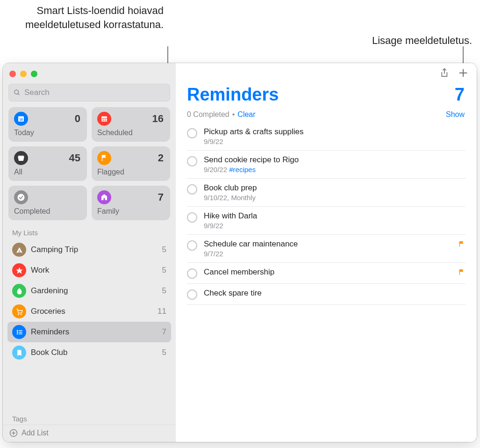 This screenshot has width=480, height=448. Describe the element at coordinates (21, 197) in the screenshot. I see `completed-icon` at that location.